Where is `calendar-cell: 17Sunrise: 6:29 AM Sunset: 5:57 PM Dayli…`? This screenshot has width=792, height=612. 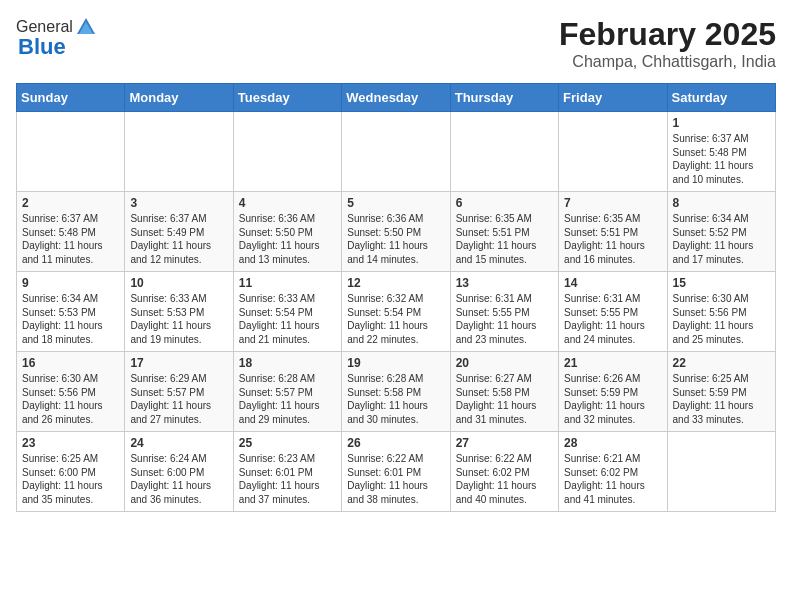 calendar-cell: 17Sunrise: 6:29 AM Sunset: 5:57 PM Dayli… is located at coordinates (179, 392).